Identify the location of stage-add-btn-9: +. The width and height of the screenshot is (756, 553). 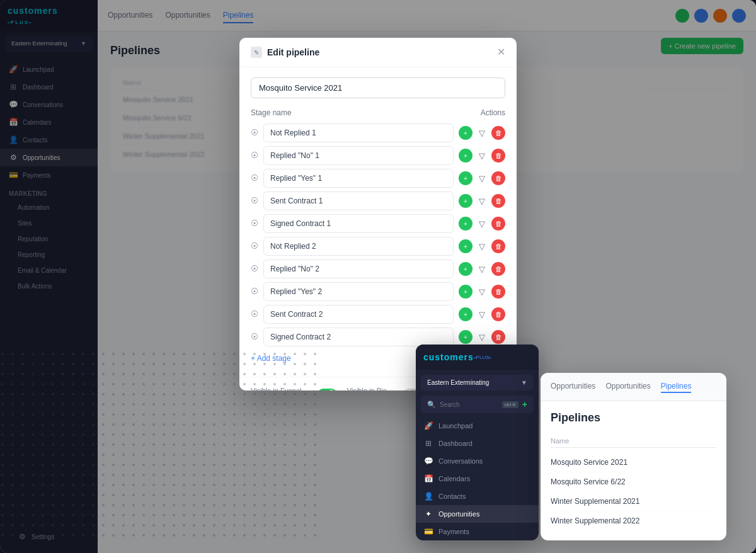
(466, 314).